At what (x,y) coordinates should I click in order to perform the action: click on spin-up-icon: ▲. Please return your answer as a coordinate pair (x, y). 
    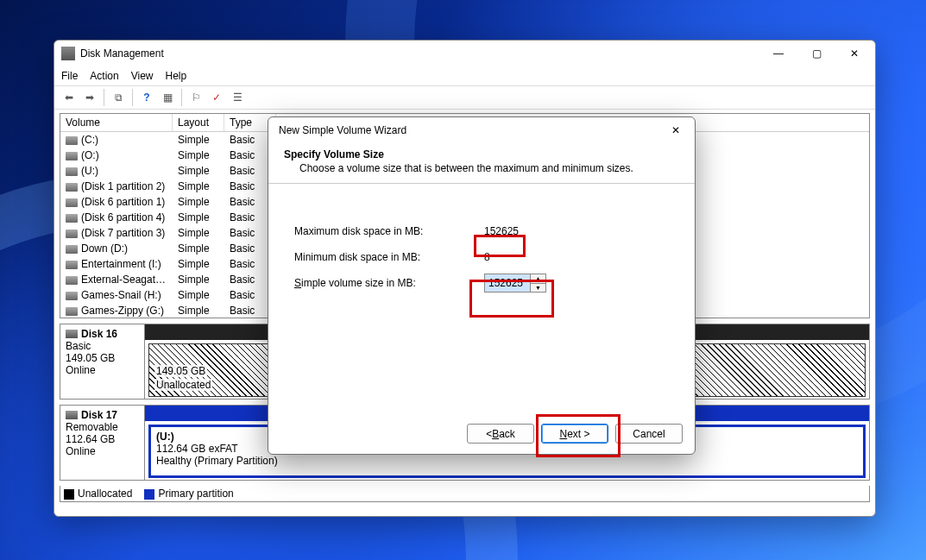
    Looking at the image, I should click on (539, 280).